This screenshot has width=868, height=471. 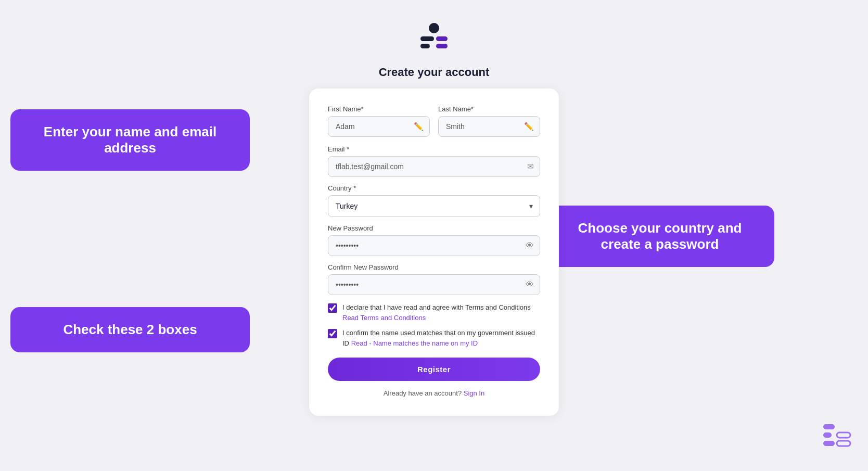 What do you see at coordinates (434, 188) in the screenshot?
I see `country-label: Country *` at bounding box center [434, 188].